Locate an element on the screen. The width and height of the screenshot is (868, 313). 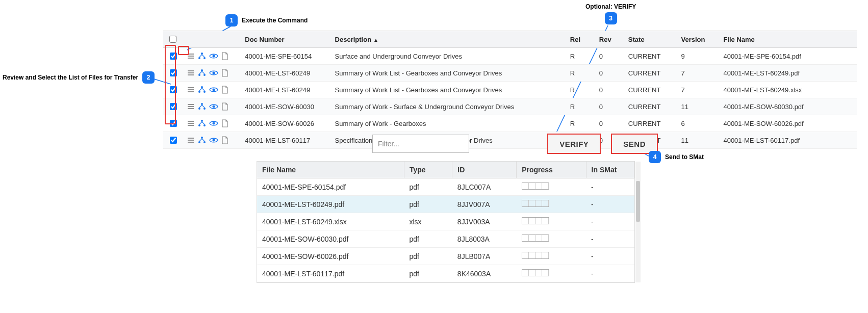
file-row: 40001-ME-SPE-60154.pdfpdf8JLC007A- is located at coordinates (446, 187).